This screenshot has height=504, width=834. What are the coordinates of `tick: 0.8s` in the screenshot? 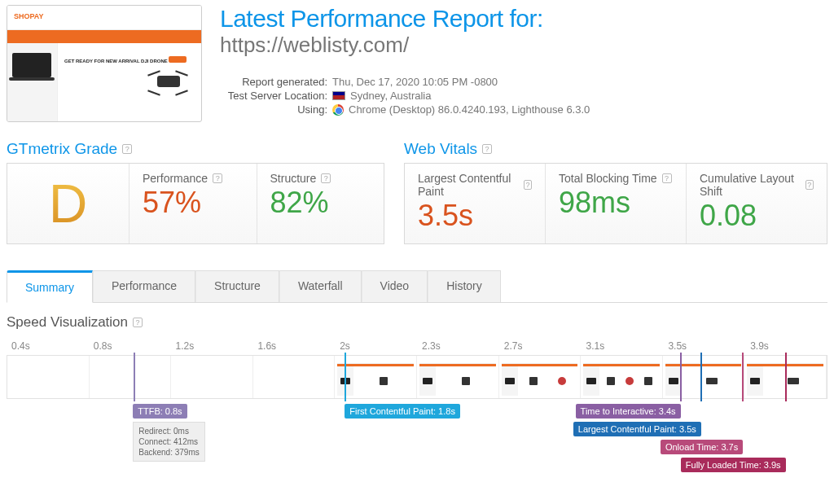 It's located at (130, 346).